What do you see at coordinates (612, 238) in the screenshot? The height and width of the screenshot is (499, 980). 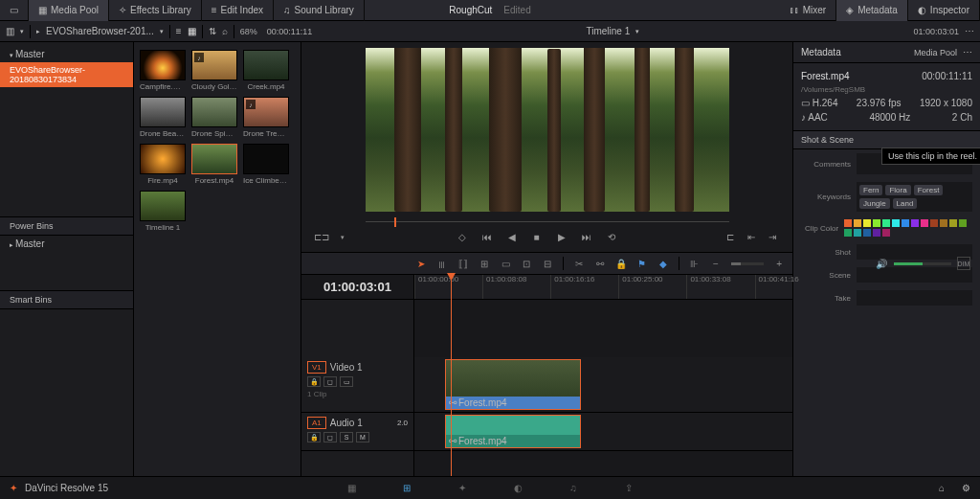 I see `loop-icon: ⟲` at bounding box center [612, 238].